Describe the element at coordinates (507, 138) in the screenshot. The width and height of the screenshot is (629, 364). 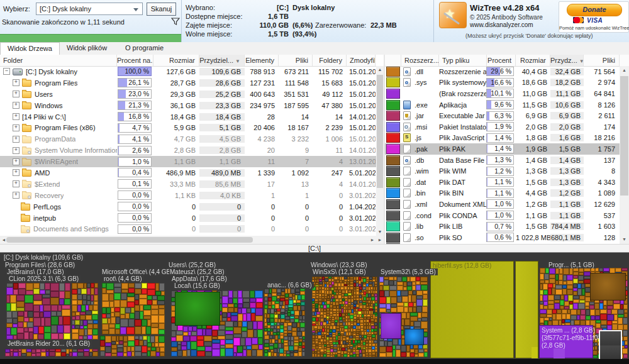
I see `ext-row: .jsPlik JavaScript1,4 %1,8 GB1,6 GB18 21…` at that location.